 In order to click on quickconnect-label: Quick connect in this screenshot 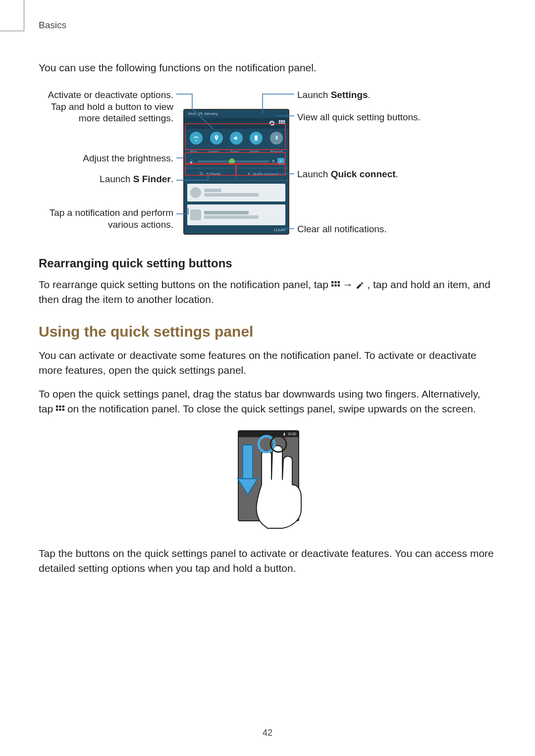, I will do `click(266, 174)`.